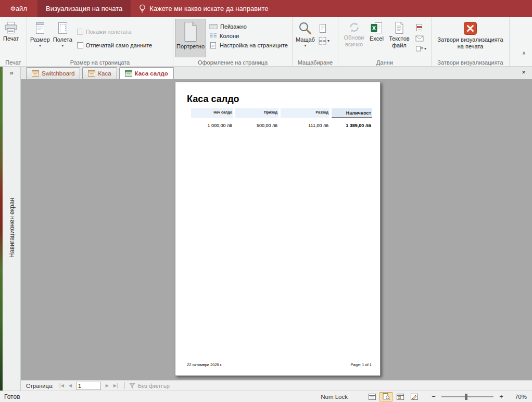  Describe the element at coordinates (191, 47) in the screenshot. I see `portrait-button-label: Портретно` at that location.